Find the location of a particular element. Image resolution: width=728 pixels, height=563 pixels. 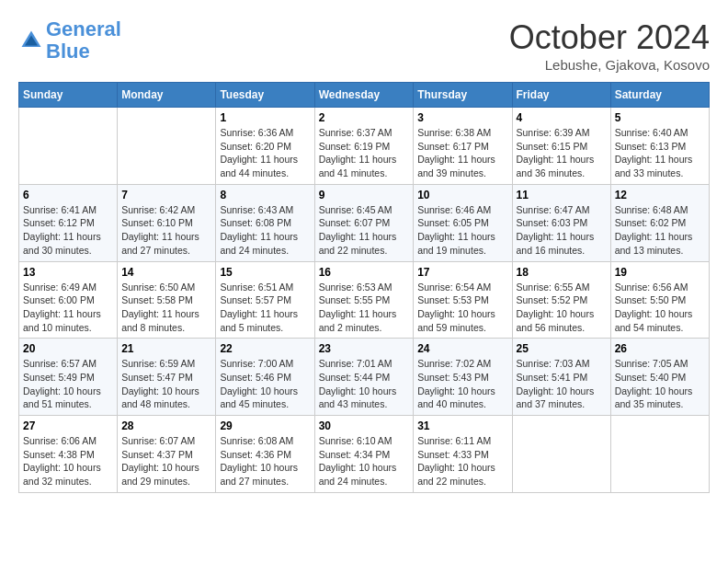

calendar-cell: 23Sunrise: 7:01 AM Sunset: 5:44 PM Dayli… is located at coordinates (364, 377).